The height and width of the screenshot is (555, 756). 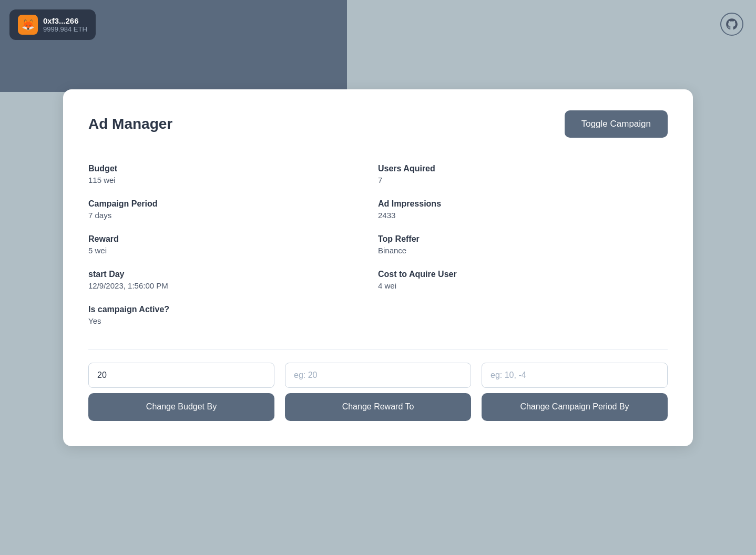 I want to click on action-row: Change Budget By Change Reward To Change…, so click(x=378, y=392).